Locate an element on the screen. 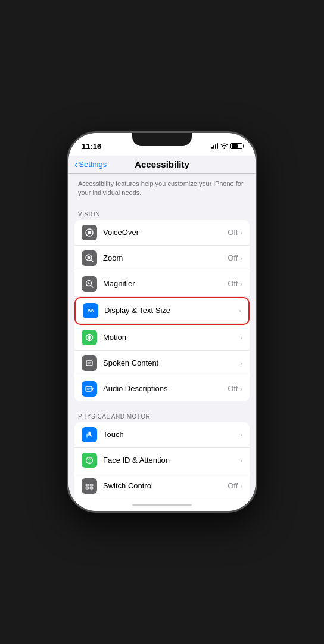 The width and height of the screenshot is (324, 644). switch-control-icon is located at coordinates (89, 486).